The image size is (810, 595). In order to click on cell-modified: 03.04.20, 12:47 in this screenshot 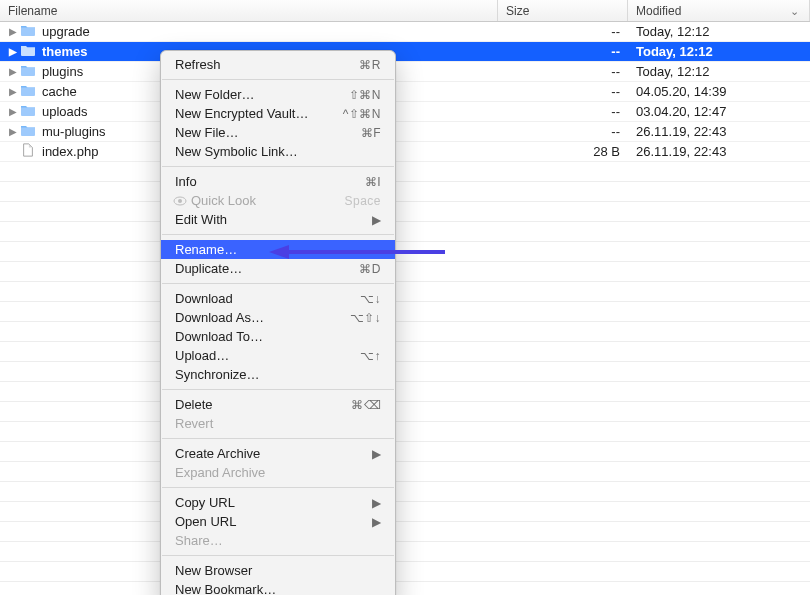, I will do `click(719, 112)`.